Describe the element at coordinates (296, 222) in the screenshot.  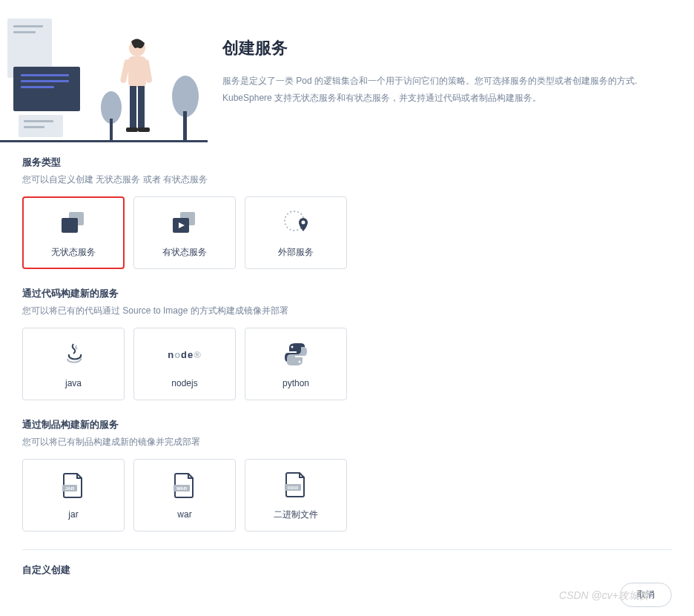
I see `globe-pin-icon` at that location.